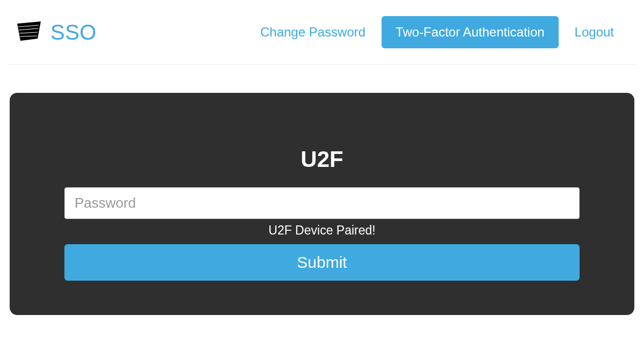 This screenshot has width=644, height=344. I want to click on submit-button: Submit, so click(322, 262).